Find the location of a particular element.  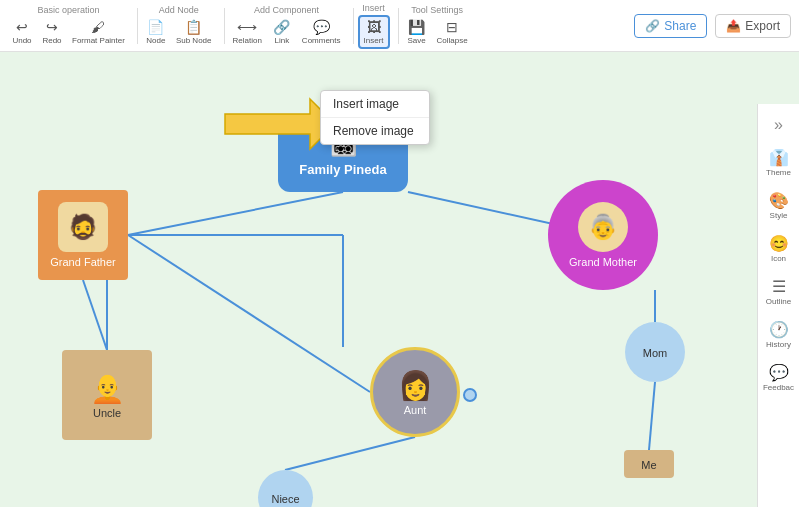

sub-node-button: 📋 Sub Node is located at coordinates (194, 32).